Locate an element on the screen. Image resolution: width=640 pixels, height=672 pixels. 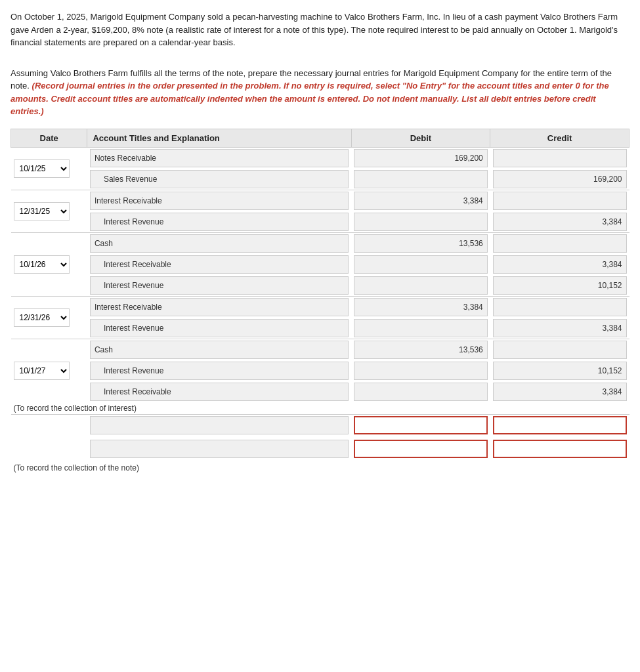
date-select-group3: 10/1/26 is located at coordinates (42, 264).